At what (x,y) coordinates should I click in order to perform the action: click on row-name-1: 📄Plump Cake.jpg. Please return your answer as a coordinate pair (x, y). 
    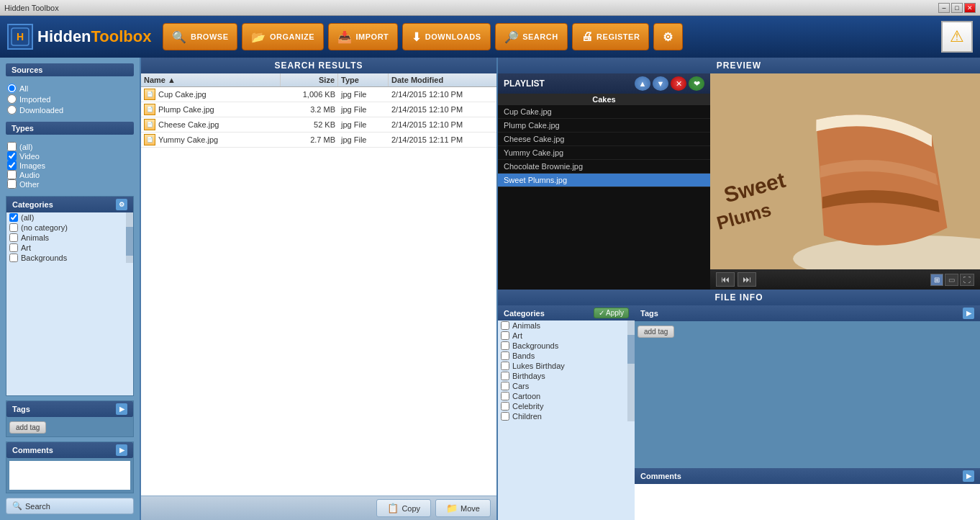
    Looking at the image, I should click on (211, 109).